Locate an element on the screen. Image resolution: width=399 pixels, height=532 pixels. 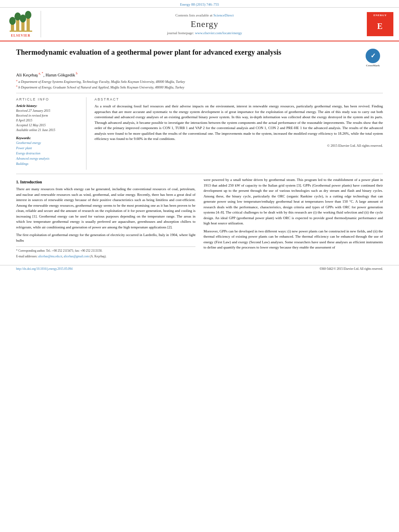
abstract-label: ABSTRACT is located at coordinates (239, 99).